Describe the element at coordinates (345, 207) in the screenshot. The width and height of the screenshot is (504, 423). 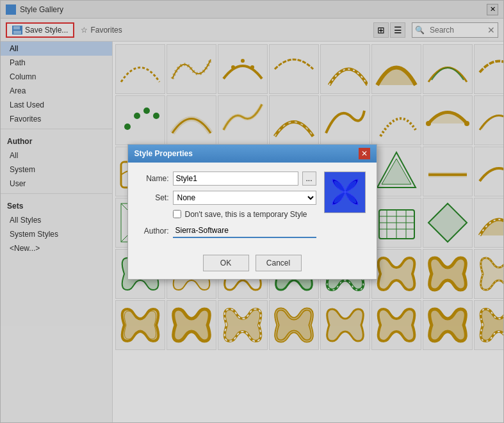
I see `style-preview` at that location.